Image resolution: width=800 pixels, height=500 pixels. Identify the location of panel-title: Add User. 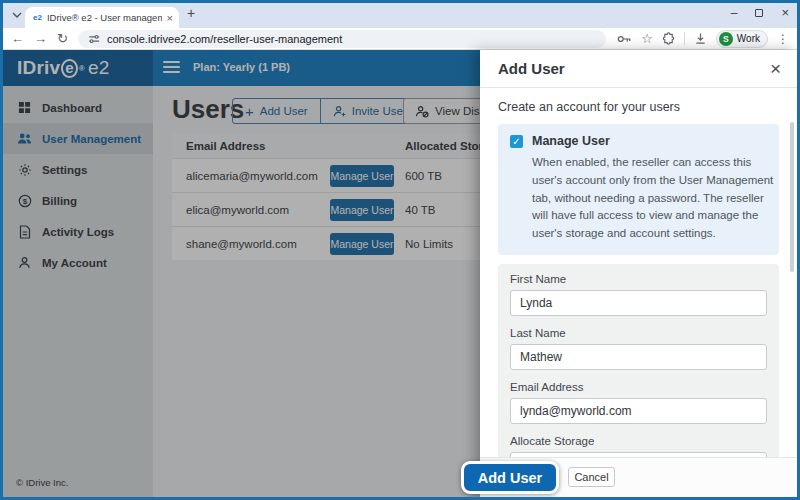
(532, 68).